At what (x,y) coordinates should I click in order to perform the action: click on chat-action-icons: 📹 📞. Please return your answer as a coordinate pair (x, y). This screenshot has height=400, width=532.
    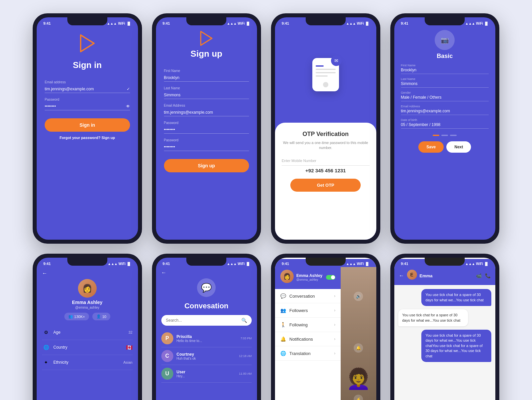
    Looking at the image, I should click on (483, 276).